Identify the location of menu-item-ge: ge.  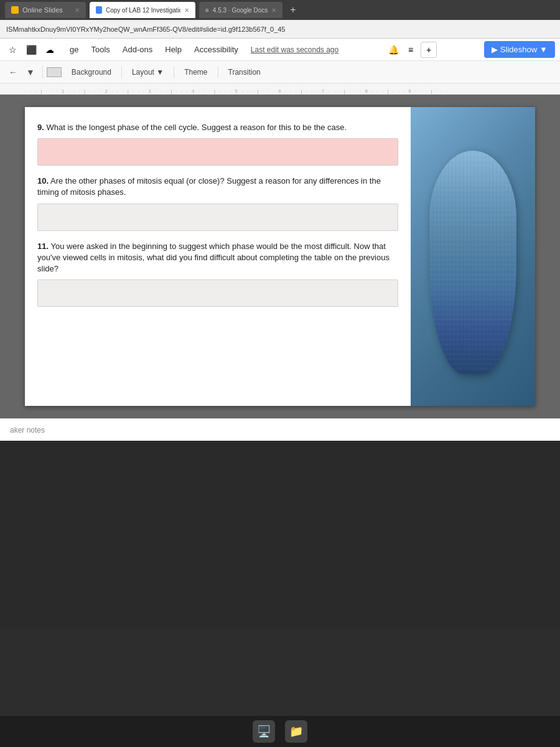
(74, 50).